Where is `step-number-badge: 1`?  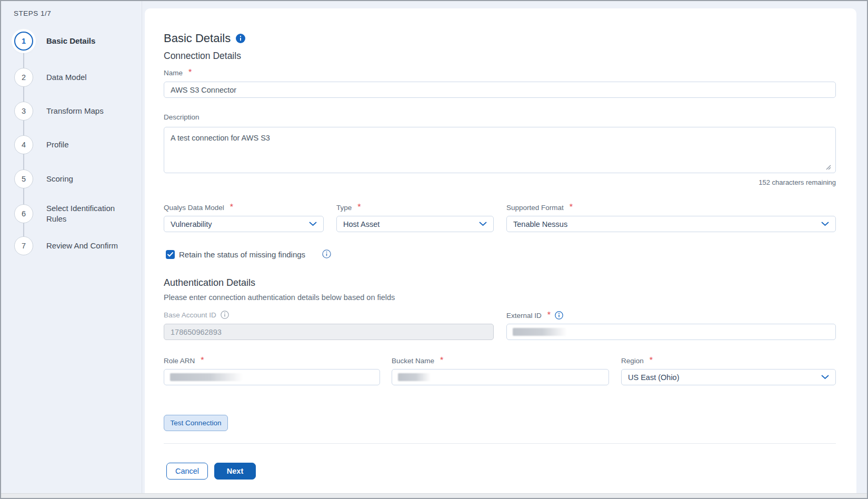
step-number-badge: 1 is located at coordinates (24, 41).